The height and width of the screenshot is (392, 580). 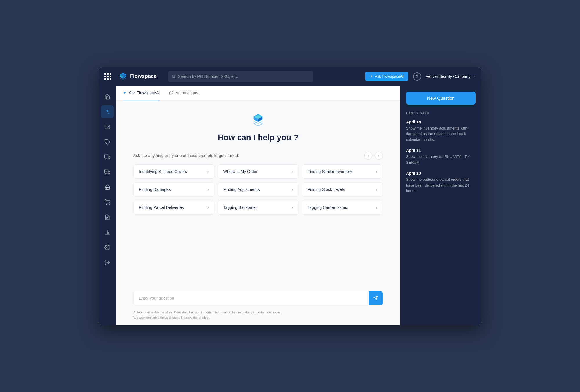 I want to click on question-input, so click(x=251, y=298).